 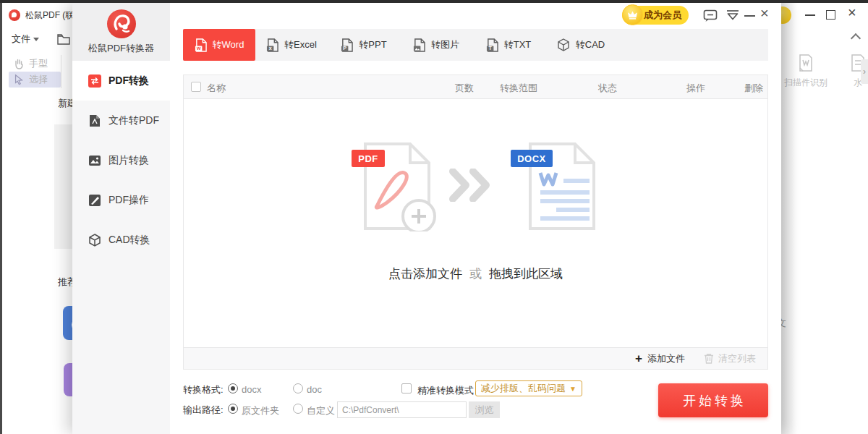 I want to click on sidebar-item-cad-convert: CAD转换, so click(x=122, y=240).